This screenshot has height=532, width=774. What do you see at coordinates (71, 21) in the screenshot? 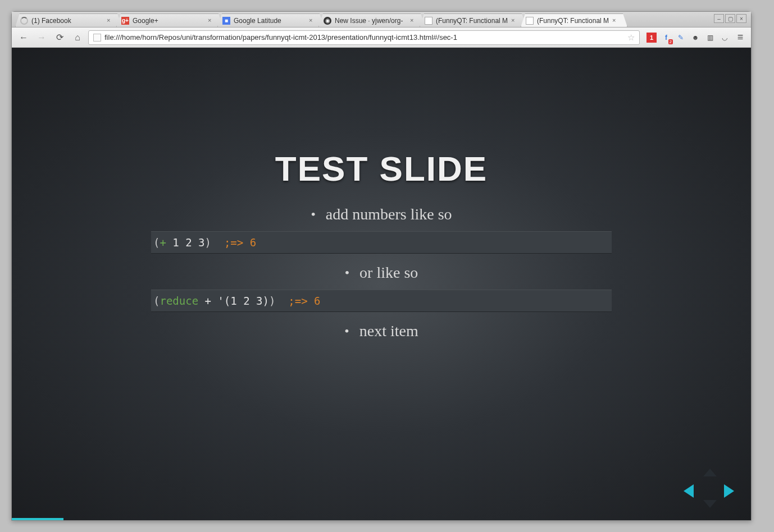
I see `tab-label: (1) Facebook` at bounding box center [71, 21].